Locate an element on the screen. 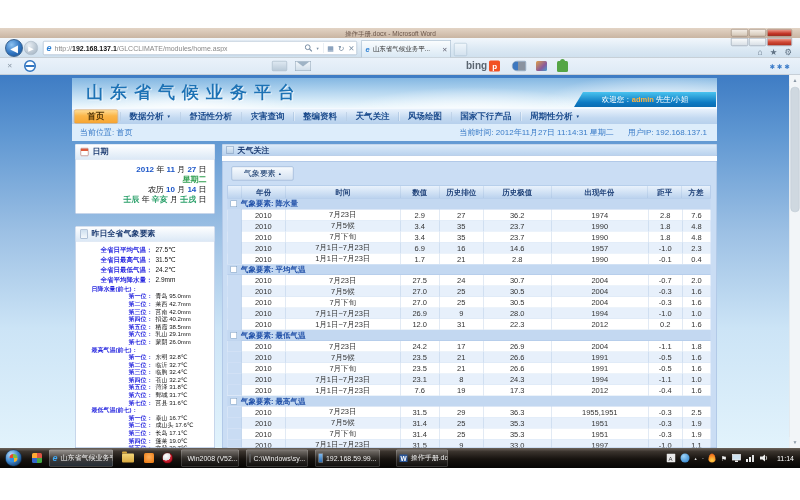  sidebar: 日期 2012 年 11 月 27 日 星期二 农历 10 月 14 日 壬辰 … is located at coordinates (145, 296).